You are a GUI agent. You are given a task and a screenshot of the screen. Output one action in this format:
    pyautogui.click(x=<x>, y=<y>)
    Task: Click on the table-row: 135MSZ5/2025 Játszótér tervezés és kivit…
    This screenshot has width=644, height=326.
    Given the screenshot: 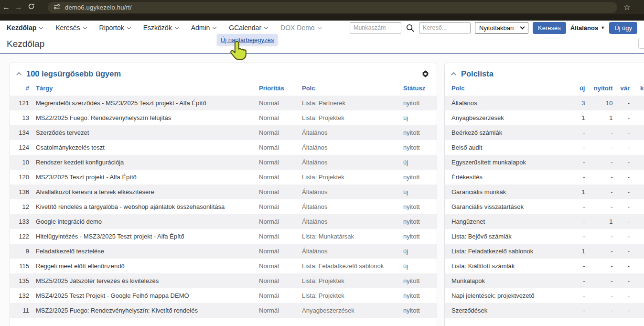 What is the action you would take?
    pyautogui.click(x=224, y=281)
    